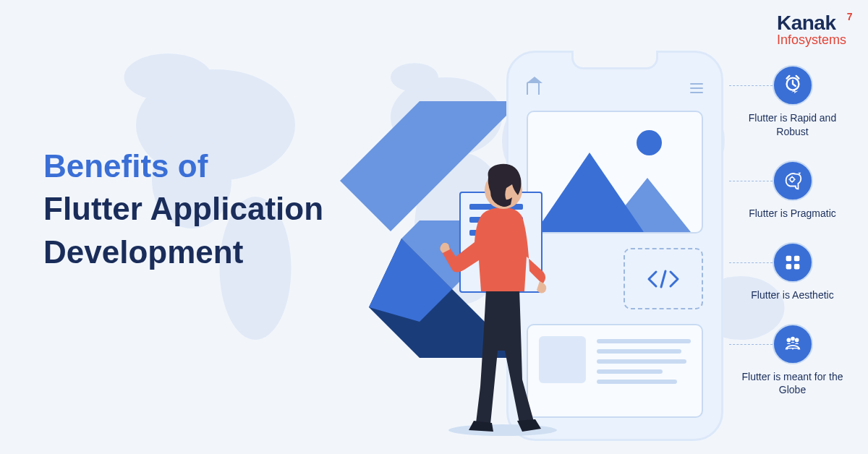 This screenshot has width=868, height=454. What do you see at coordinates (793, 191) in the screenshot?
I see `benefit-item: Flutter is Pragmatic` at bounding box center [793, 191].